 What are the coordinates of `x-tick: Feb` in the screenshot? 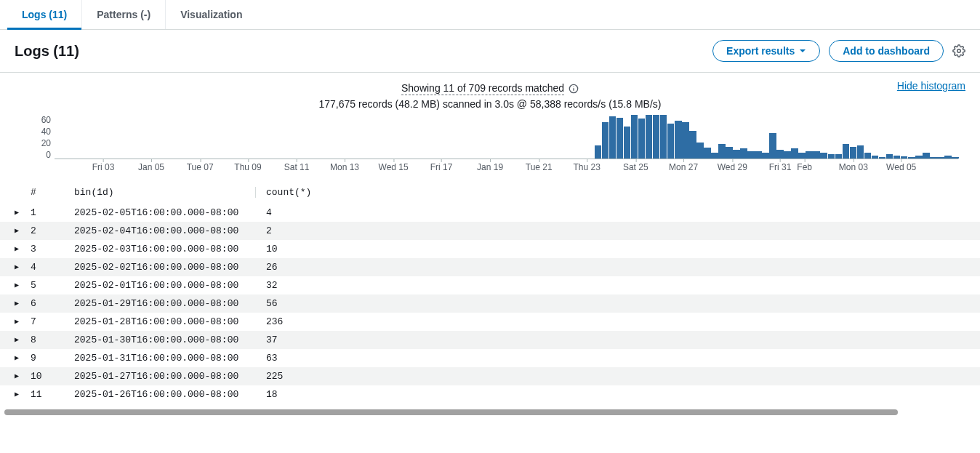 It's located at (804, 167).